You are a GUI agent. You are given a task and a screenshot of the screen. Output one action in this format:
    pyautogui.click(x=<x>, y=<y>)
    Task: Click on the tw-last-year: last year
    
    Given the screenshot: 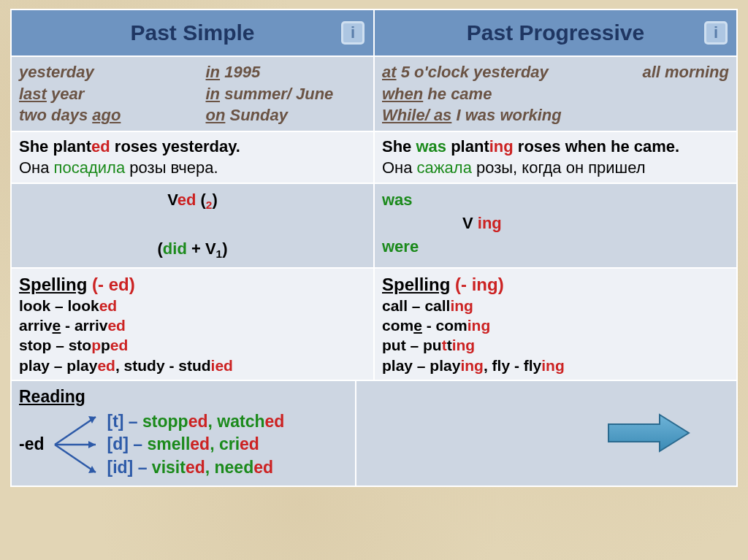 What is the action you would take?
    pyautogui.click(x=99, y=94)
    